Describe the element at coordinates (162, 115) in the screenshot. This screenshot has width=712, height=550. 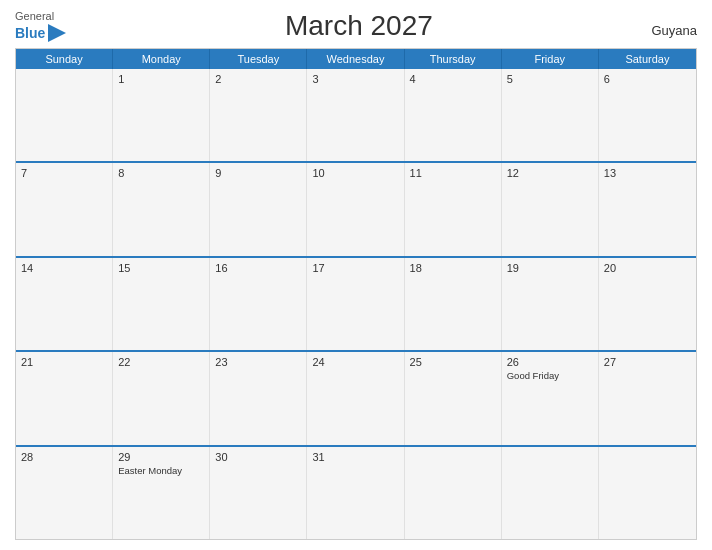
I see `day-cell: 1` at that location.